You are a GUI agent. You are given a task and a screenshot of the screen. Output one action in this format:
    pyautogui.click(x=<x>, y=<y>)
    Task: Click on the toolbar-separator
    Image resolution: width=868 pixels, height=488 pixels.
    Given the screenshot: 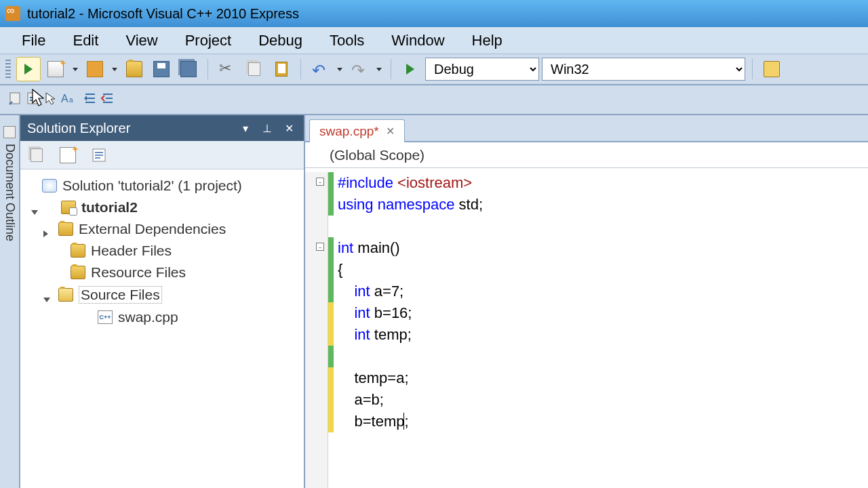 What is the action you would take?
    pyautogui.click(x=208, y=69)
    